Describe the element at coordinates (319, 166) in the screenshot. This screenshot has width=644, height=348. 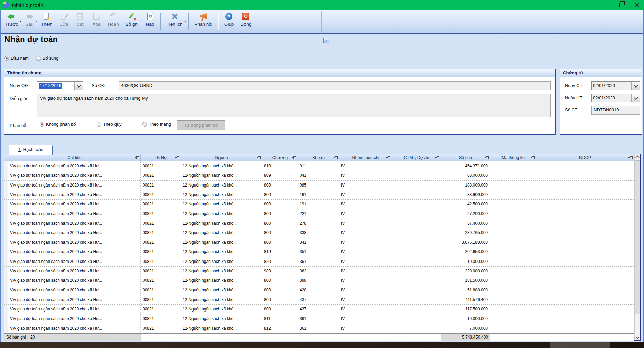
I see `cell-khoan: 011` at that location.